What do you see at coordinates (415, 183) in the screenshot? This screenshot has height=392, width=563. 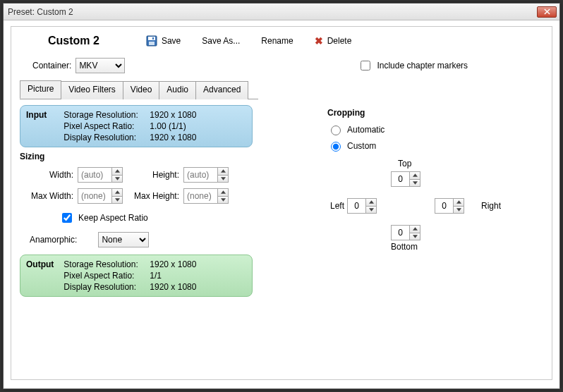 I see `crop-top-step-down` at bounding box center [415, 183].